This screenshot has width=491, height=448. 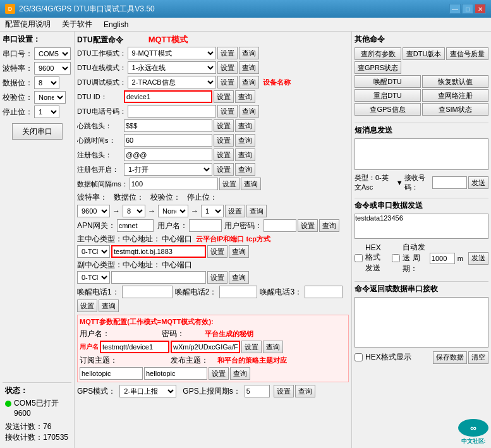 I want to click on apn-set-btn: 设置, so click(x=308, y=226).